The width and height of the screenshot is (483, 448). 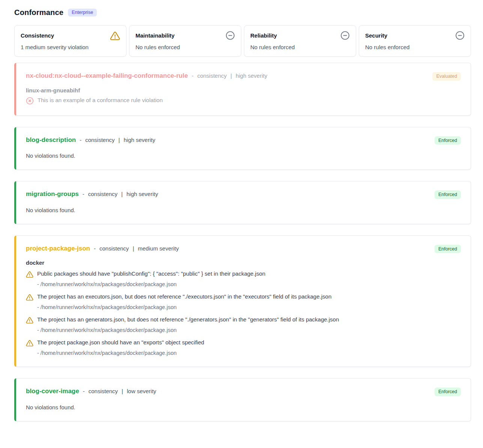 What do you see at coordinates (141, 391) in the screenshot?
I see `rule-severity: low severity` at bounding box center [141, 391].